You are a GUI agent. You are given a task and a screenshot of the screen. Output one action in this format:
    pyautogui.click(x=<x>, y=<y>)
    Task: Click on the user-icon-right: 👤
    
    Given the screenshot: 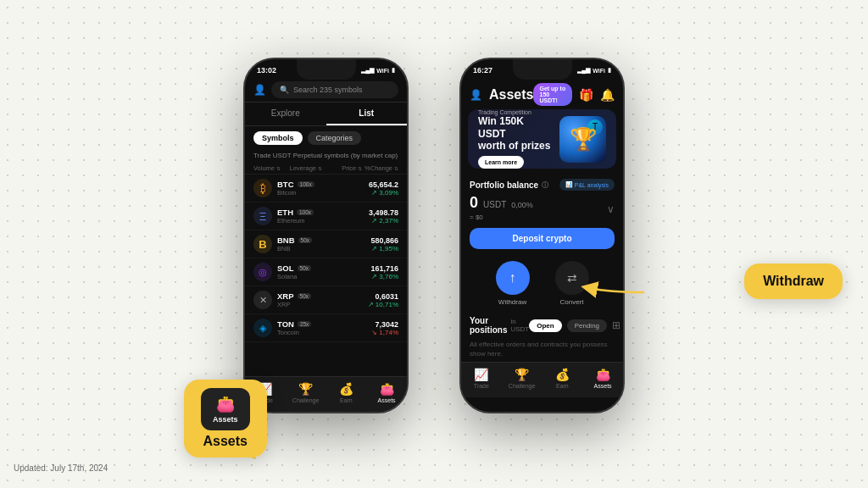 What is the action you would take?
    pyautogui.click(x=476, y=95)
    